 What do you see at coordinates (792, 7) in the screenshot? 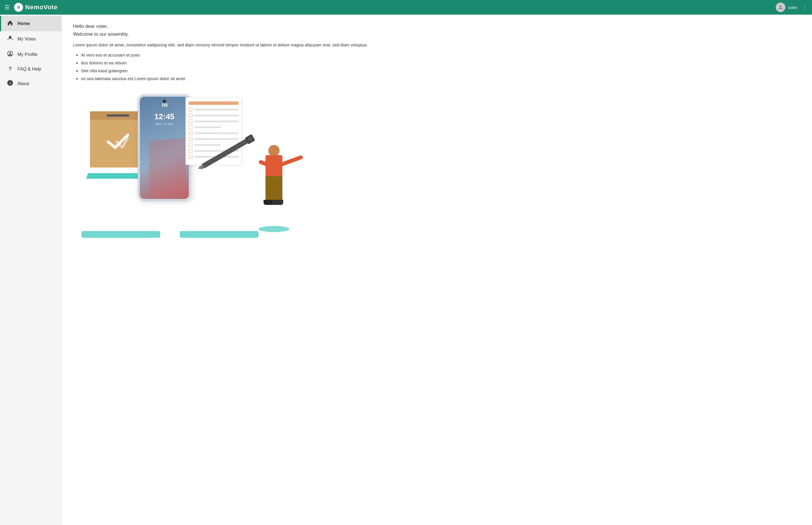
I see `header-right: voter ⋮` at bounding box center [792, 7].